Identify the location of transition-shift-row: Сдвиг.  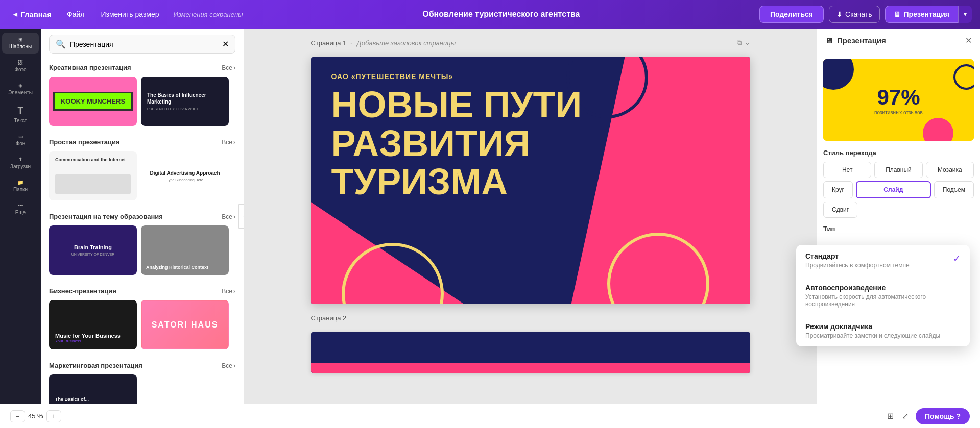
(899, 210).